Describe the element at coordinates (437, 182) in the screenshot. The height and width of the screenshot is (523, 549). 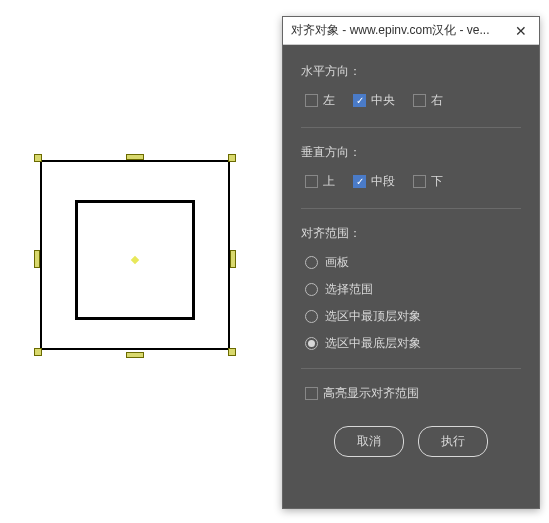
I see `checkbox-label: 下` at that location.